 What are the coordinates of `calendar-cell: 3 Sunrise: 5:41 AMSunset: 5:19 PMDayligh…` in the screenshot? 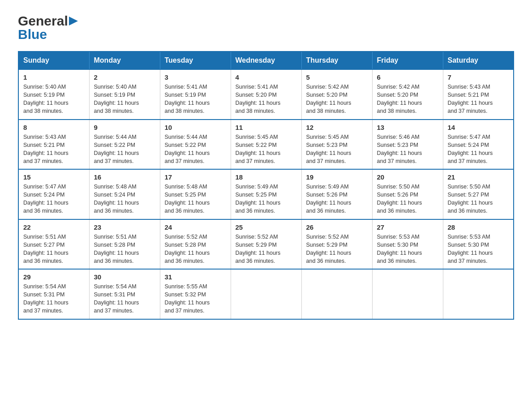 It's located at (195, 94).